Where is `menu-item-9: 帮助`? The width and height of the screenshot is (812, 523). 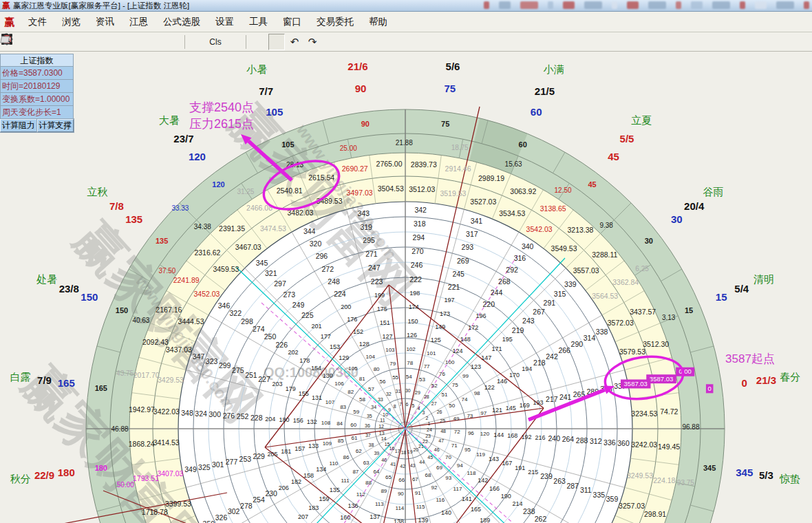 menu-item-9: 帮助 is located at coordinates (378, 22).